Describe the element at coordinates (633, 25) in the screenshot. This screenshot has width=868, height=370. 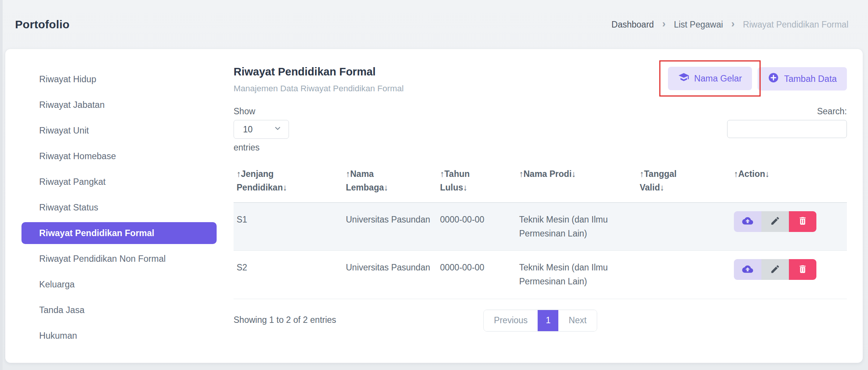
I see `breadcrumb-dashboard: Dashboard` at that location.